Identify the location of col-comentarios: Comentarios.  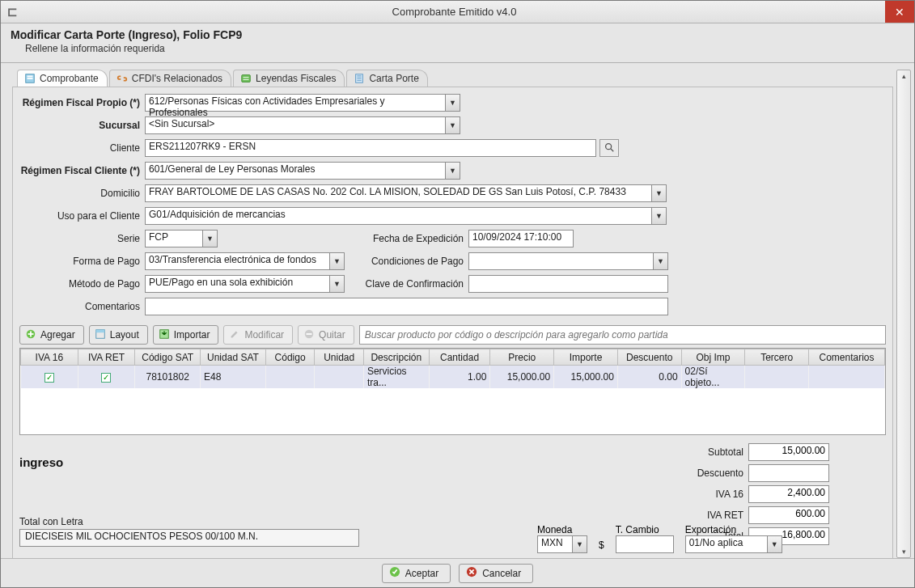
(847, 357).